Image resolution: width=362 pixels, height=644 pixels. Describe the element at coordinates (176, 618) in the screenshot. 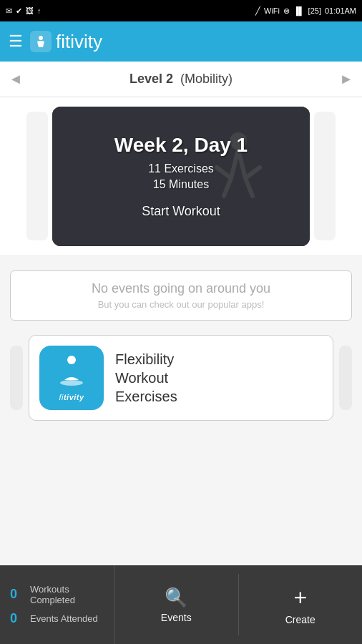

I see `events-action-label: Events` at that location.